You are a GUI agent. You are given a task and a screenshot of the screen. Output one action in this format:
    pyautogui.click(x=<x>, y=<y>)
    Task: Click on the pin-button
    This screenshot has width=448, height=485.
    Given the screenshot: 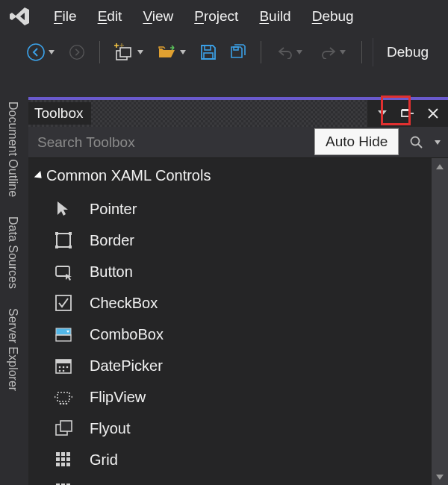 What is the action you would take?
    pyautogui.click(x=408, y=113)
    